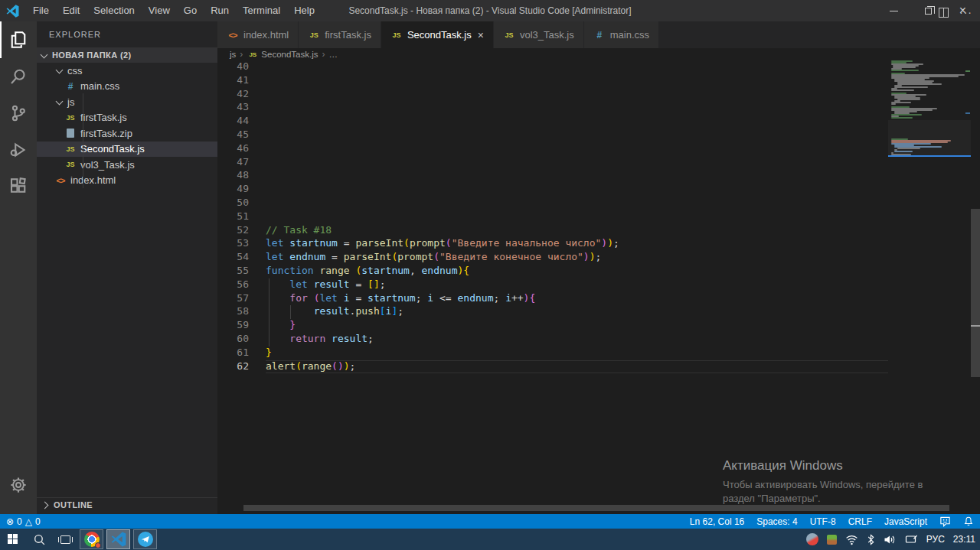  Describe the element at coordinates (333, 54) in the screenshot. I see `breadcrumb-symbol: …` at that location.